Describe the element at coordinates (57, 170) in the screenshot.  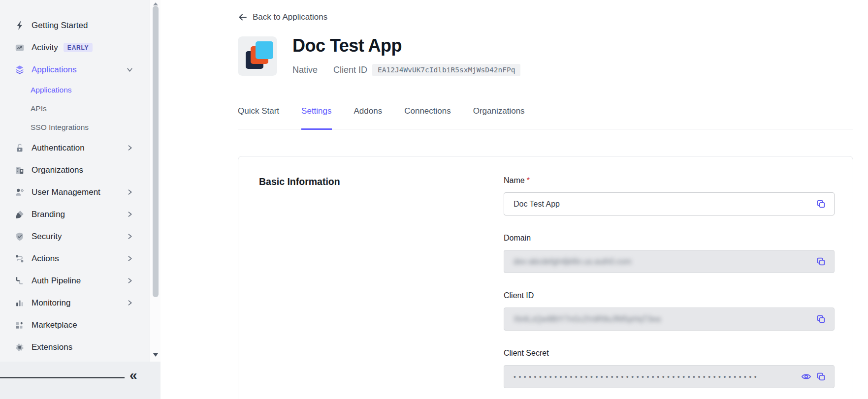
I see `sidebar-item-label: Organizations` at that location.